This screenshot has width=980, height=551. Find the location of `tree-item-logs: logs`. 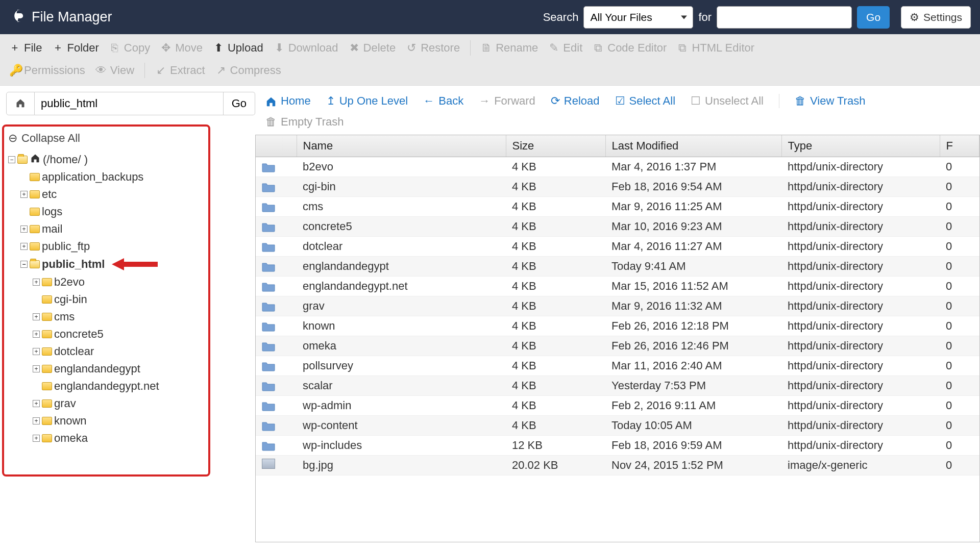

tree-item-logs: logs is located at coordinates (106, 212).